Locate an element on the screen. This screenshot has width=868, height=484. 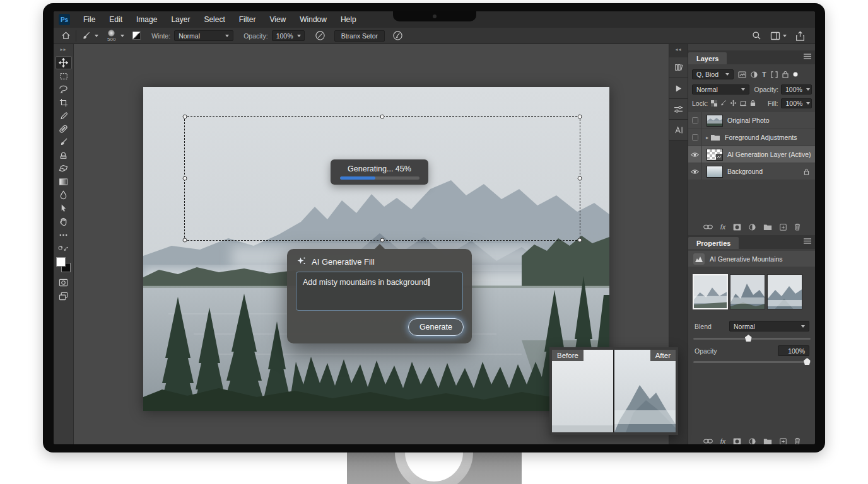
foreground-color is located at coordinates (61, 262).